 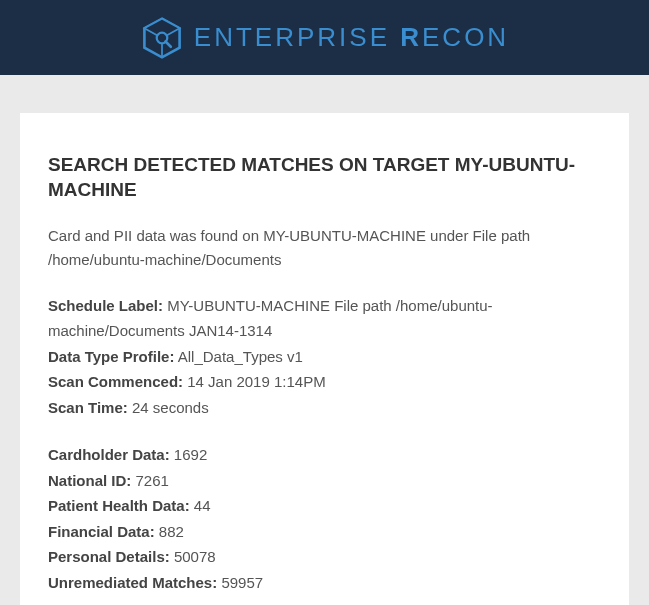 I want to click on app-header: Enterprise Recon, so click(x=324, y=38).